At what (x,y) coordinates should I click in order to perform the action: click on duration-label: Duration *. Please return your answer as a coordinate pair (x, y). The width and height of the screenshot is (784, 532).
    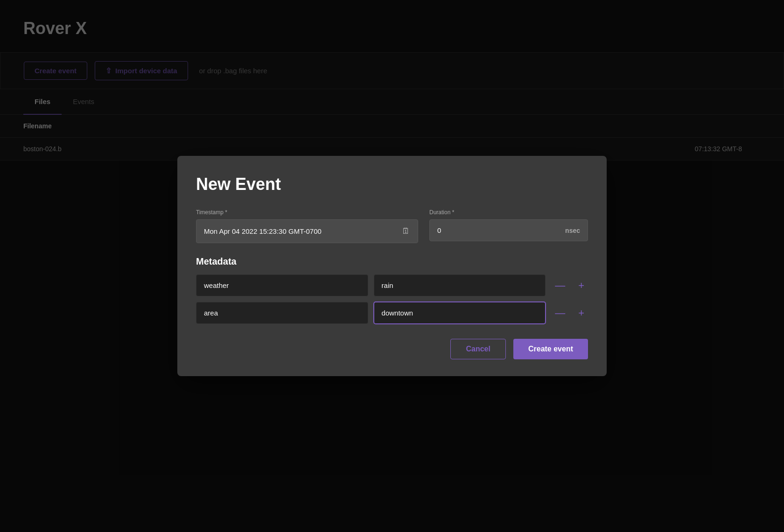
    Looking at the image, I should click on (509, 212).